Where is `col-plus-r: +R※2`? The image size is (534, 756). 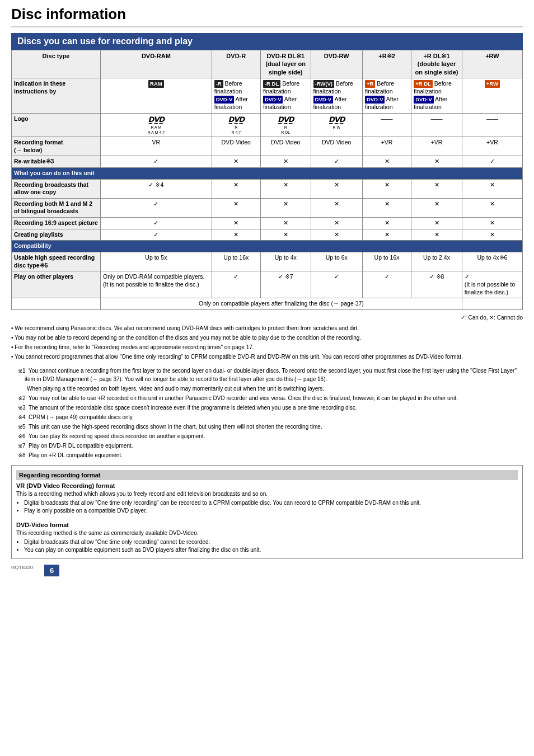
col-plus-r: +R※2 is located at coordinates (386, 64).